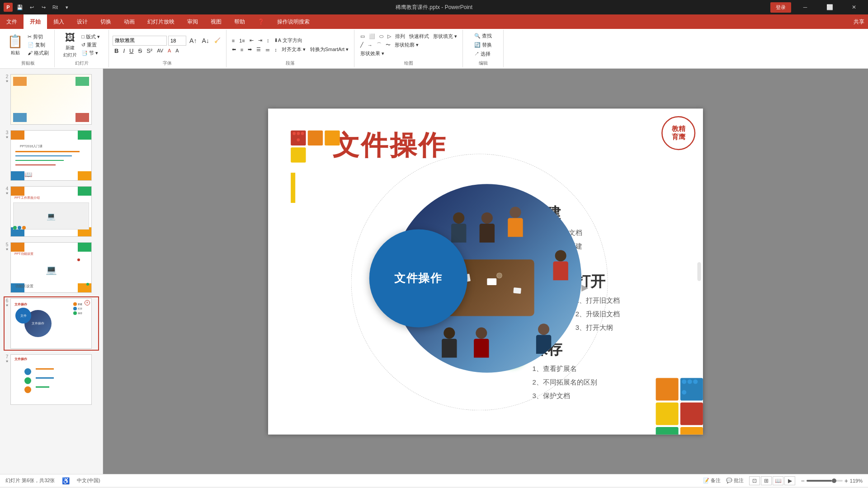 This screenshot has width=868, height=488. Describe the element at coordinates (251, 41) in the screenshot. I see `decrease-indent-btn: ⇤` at that location.